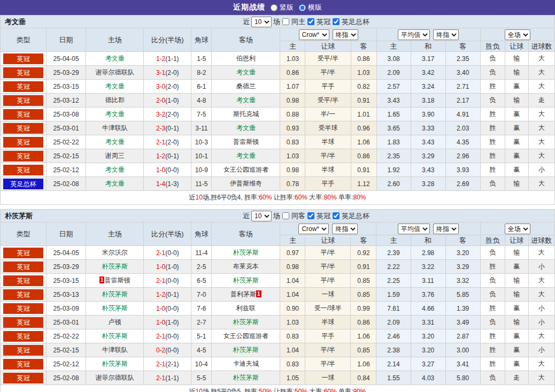  What do you see at coordinates (282, 7) in the screenshot?
I see `layout-option-vertical: 竖版` at bounding box center [282, 7].